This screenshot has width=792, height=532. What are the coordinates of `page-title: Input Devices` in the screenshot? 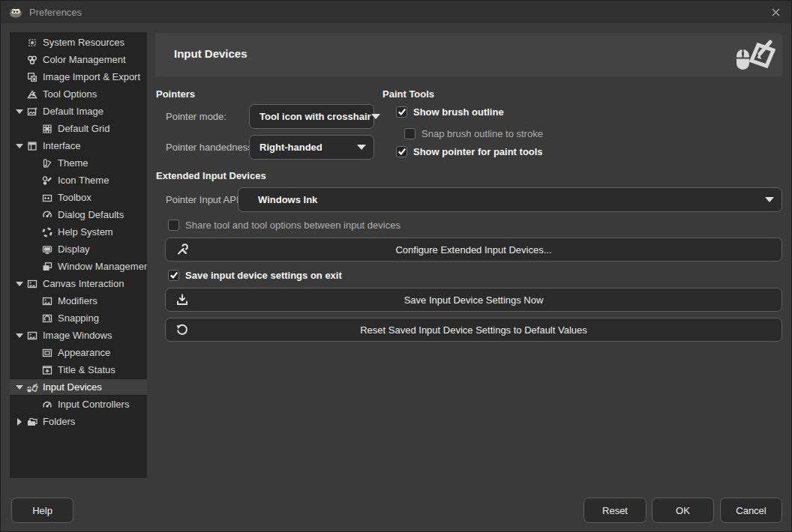 It's located at (211, 54).